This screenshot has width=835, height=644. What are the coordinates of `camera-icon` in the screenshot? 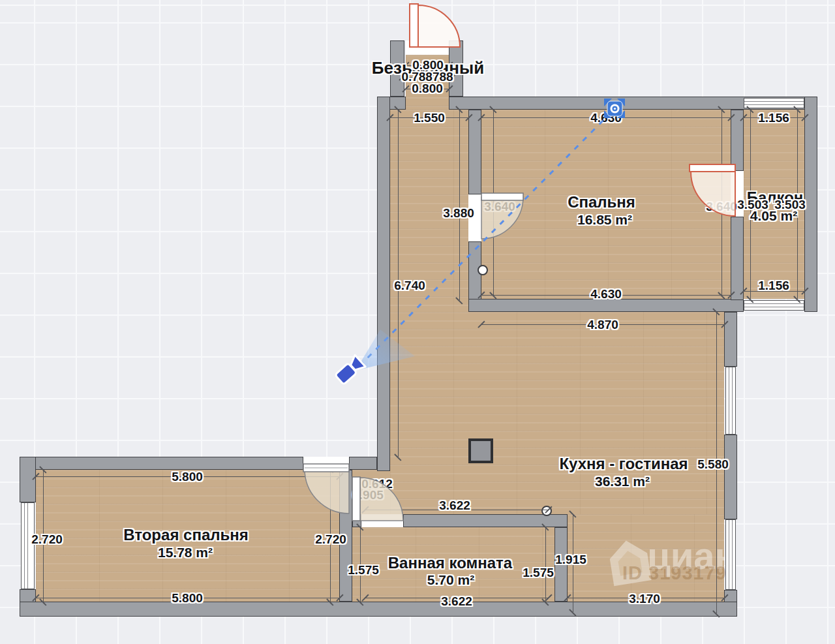 It's located at (350, 371).